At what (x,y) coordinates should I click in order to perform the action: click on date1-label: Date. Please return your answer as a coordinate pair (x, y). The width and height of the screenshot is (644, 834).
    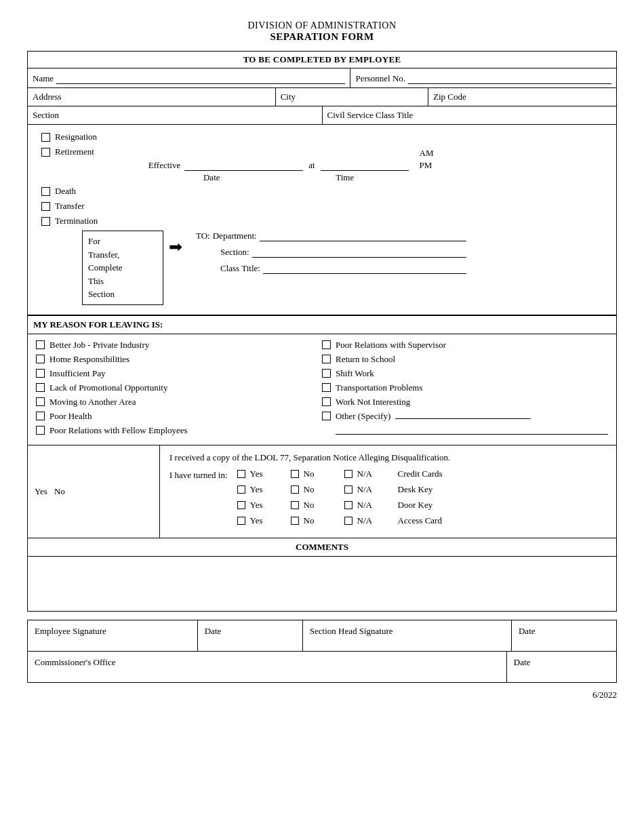
    Looking at the image, I should click on (213, 631).